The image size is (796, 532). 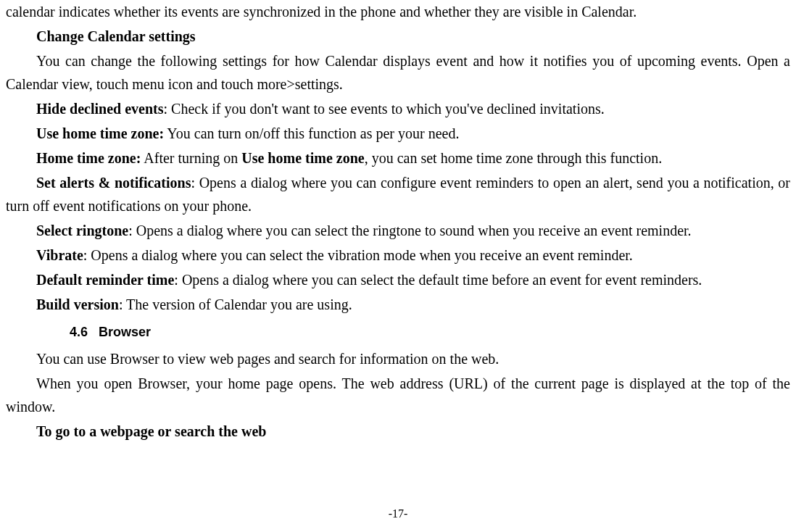 What do you see at coordinates (78, 304) in the screenshot?
I see `bold-text: Build version` at bounding box center [78, 304].